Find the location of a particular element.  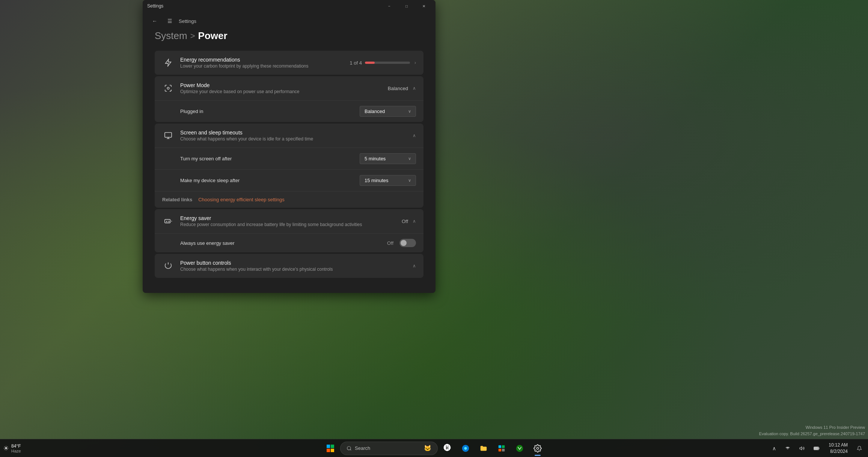

search-icon is located at coordinates (349, 448).